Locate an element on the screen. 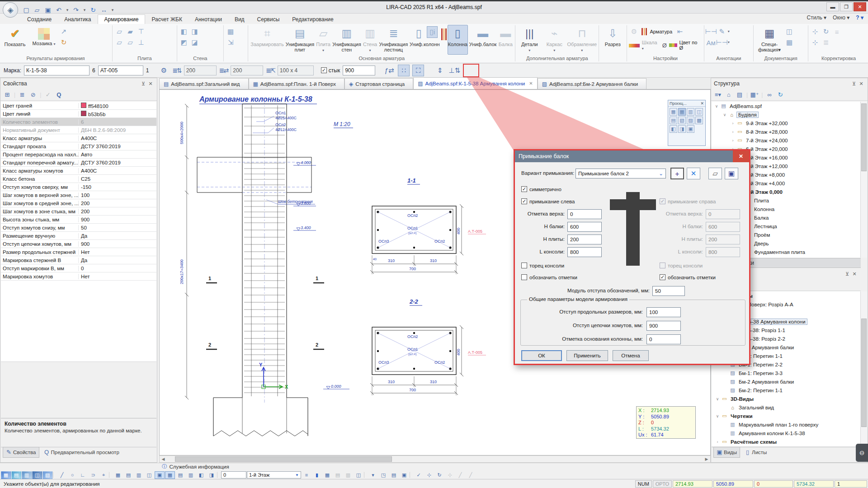 The image size is (868, 488). toolbar-icon is located at coordinates (219, 475).